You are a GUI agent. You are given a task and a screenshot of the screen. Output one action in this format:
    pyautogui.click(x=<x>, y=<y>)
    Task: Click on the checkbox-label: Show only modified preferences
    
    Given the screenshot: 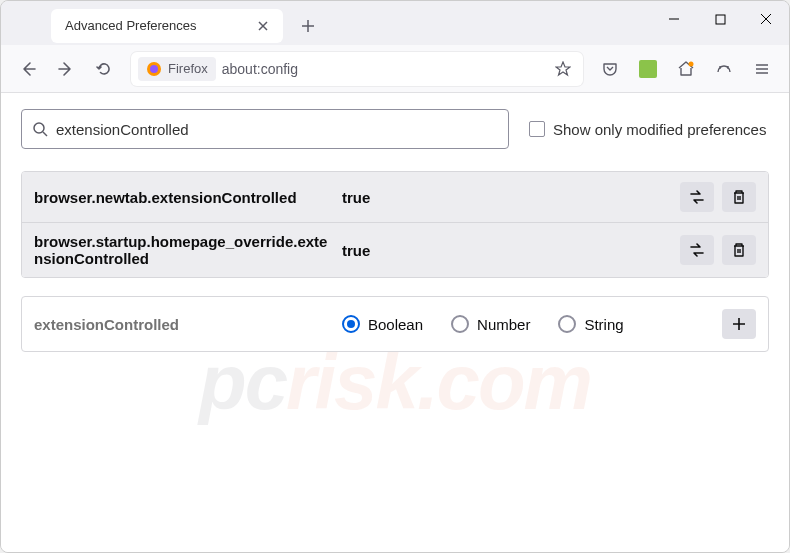 What is the action you would take?
    pyautogui.click(x=660, y=130)
    